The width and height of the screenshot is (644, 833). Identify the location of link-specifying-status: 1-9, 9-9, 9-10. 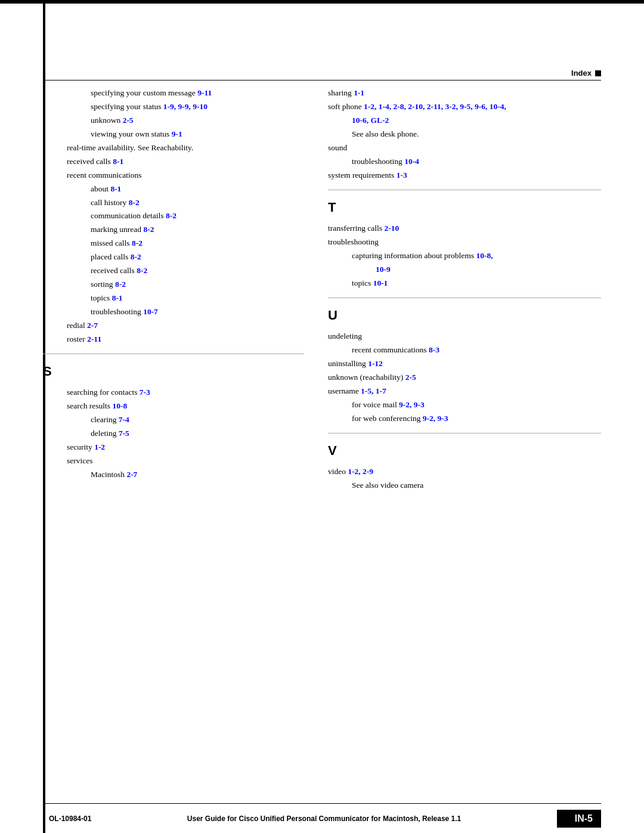
(185, 106).